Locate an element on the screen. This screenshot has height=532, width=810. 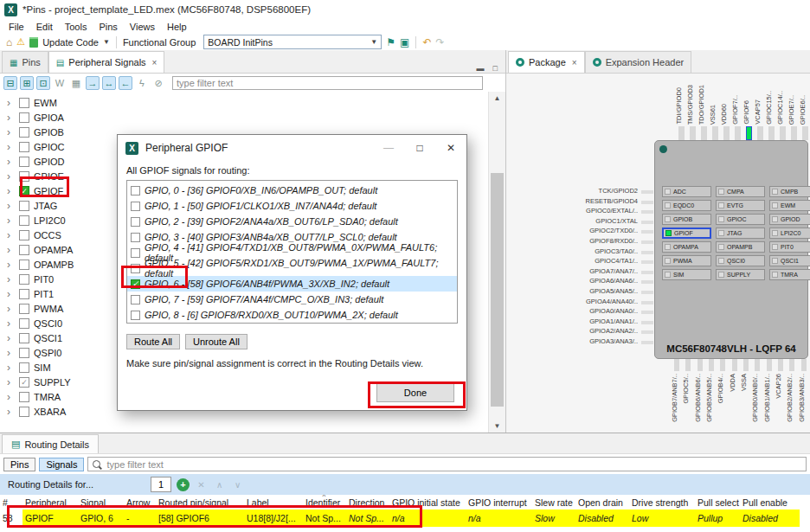
show-routed-icon: → is located at coordinates (93, 83).